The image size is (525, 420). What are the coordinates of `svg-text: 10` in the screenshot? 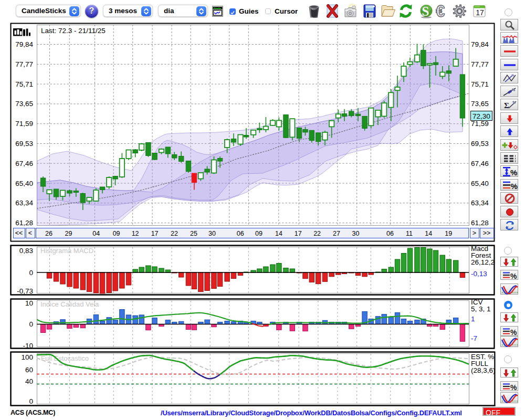 It's located at (29, 303).